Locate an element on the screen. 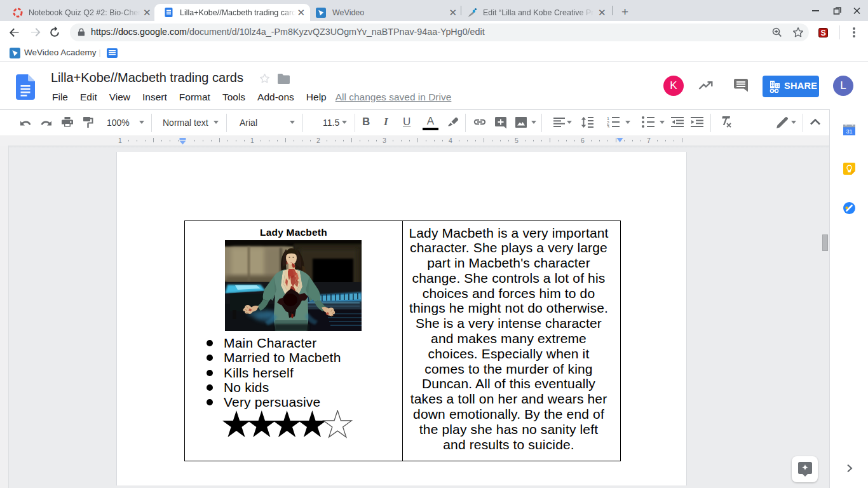 Image resolution: width=868 pixels, height=488 pixels. svg-text: 2 is located at coordinates (318, 140).